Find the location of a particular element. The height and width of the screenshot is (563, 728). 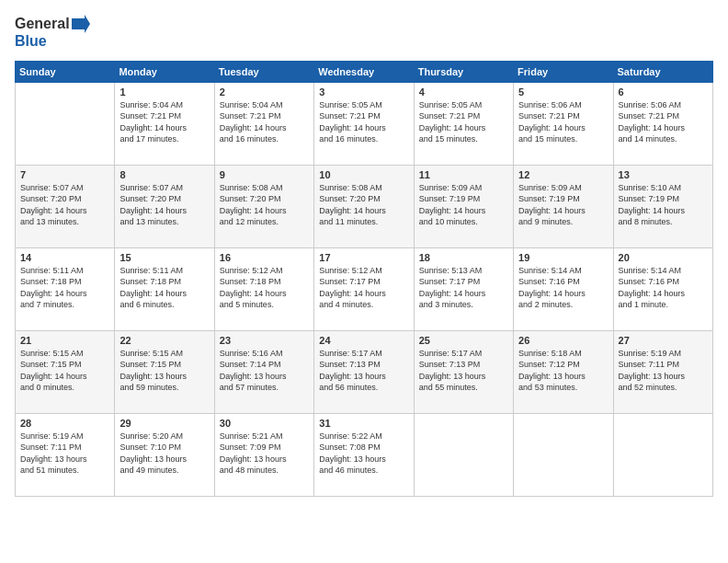

day-number: 4 is located at coordinates (463, 92).